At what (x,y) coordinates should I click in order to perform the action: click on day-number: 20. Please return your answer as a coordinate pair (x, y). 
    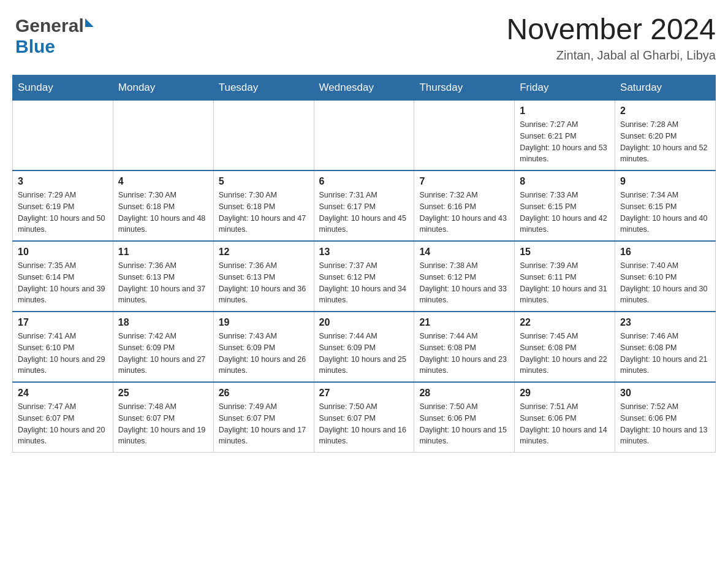
    Looking at the image, I should click on (364, 323).